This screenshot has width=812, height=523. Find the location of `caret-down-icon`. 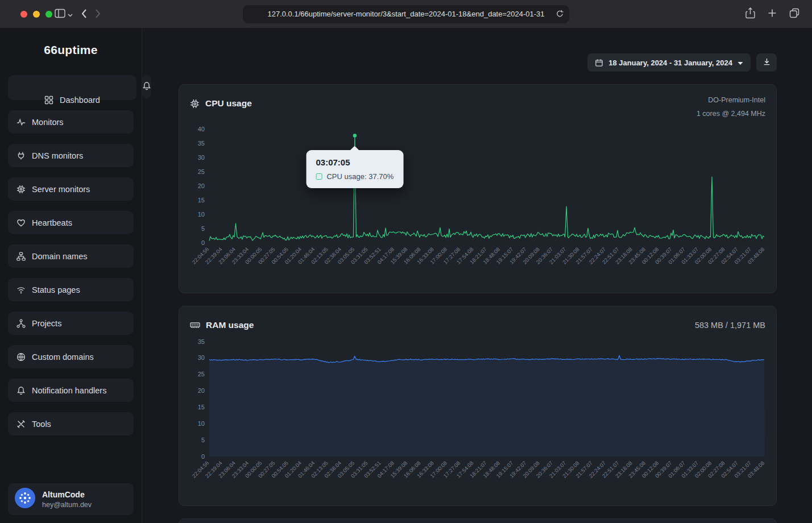

caret-down-icon is located at coordinates (740, 63).